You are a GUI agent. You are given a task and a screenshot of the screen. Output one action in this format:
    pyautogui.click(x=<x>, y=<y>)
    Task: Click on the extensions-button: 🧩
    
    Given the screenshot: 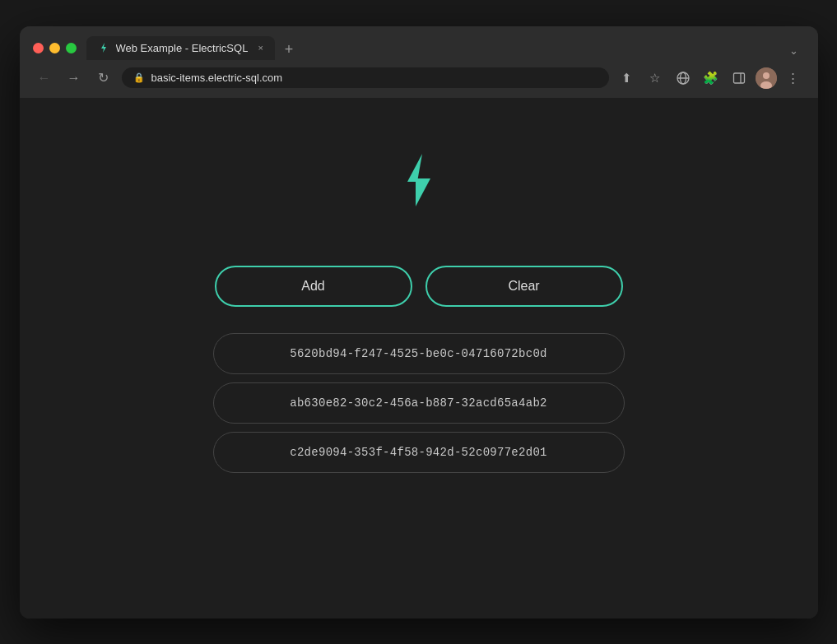 What is the action you would take?
    pyautogui.click(x=711, y=78)
    